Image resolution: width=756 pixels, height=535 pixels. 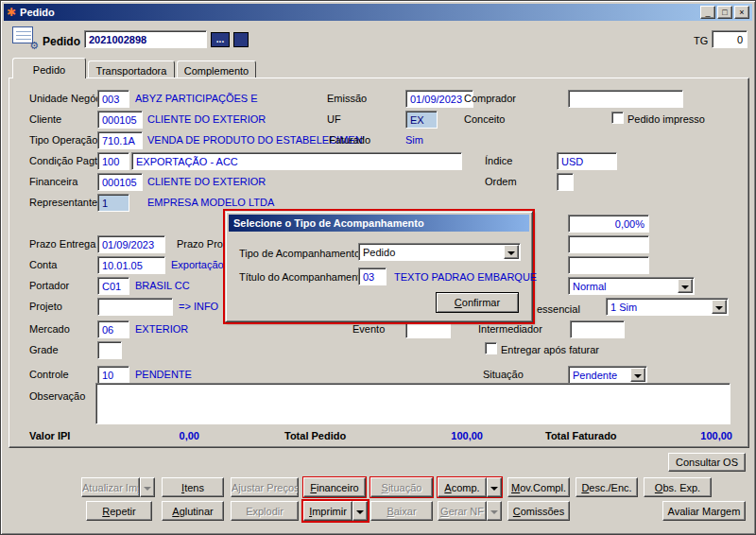 What do you see at coordinates (360, 510) in the screenshot?
I see `imprimir-dropdown-icon` at bounding box center [360, 510].